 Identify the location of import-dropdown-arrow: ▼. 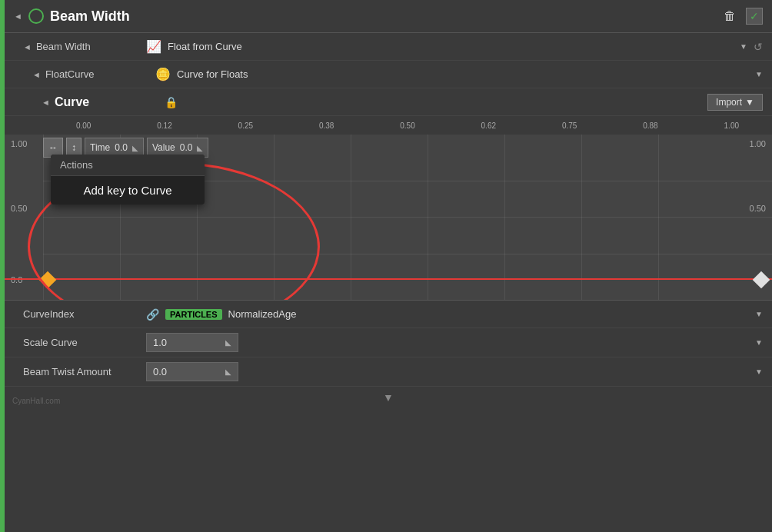
(750, 102).